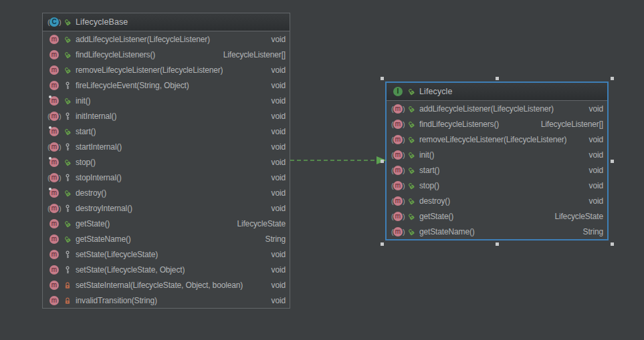 Image resolution: width=644 pixels, height=340 pixels. Describe the element at coordinates (436, 92) in the screenshot. I see `class-name: Lifecycle` at that location.